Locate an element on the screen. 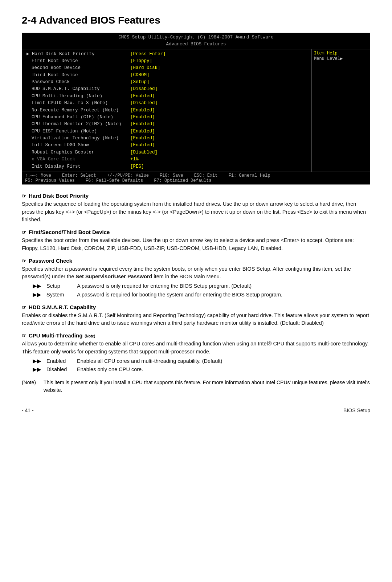 This screenshot has height=582, width=392. bios-footer-item: +/-/PU/PD: Value is located at coordinates (128, 176).